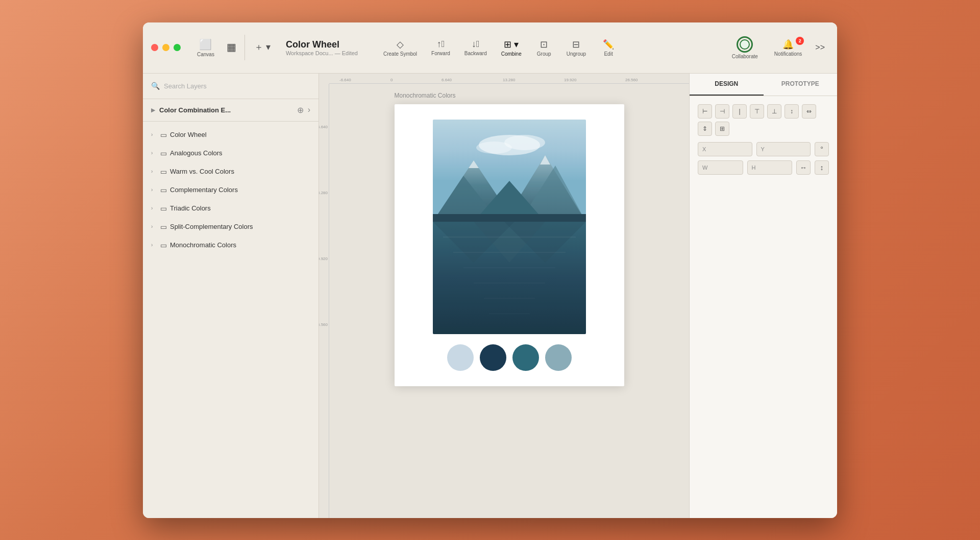  Describe the element at coordinates (309, 110) in the screenshot. I see `collapse-icon: ›` at that location.